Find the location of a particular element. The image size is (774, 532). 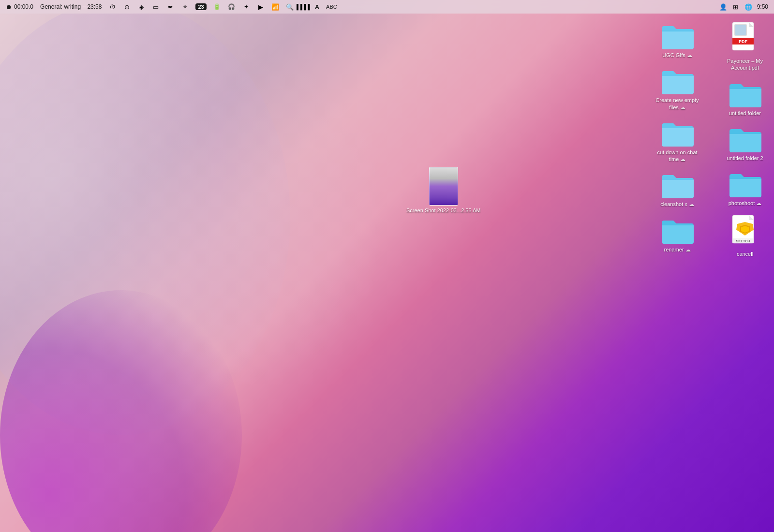

icon-label-untitled-folder-2: untitled folder 2 is located at coordinates (745, 158).